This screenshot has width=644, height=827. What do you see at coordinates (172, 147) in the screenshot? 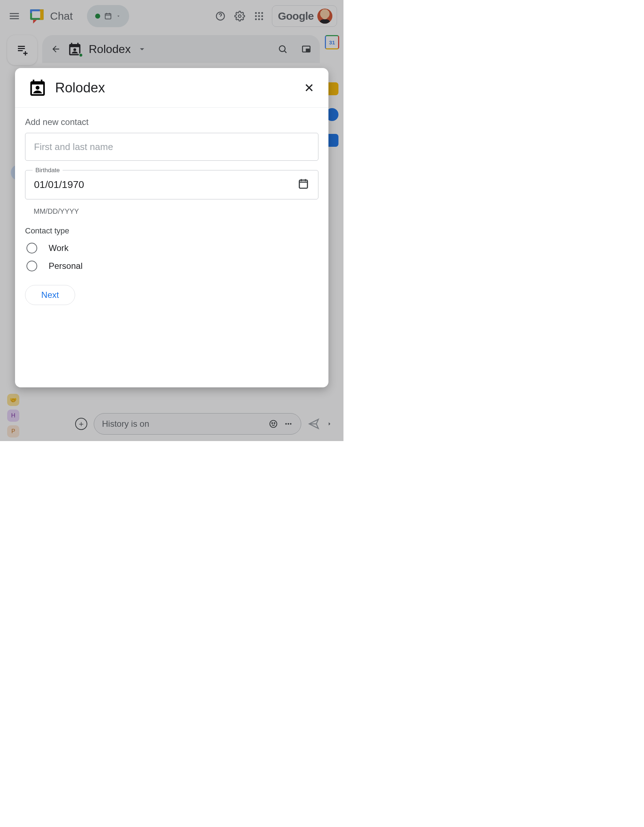
I see `name-input: First and last name` at bounding box center [172, 147].